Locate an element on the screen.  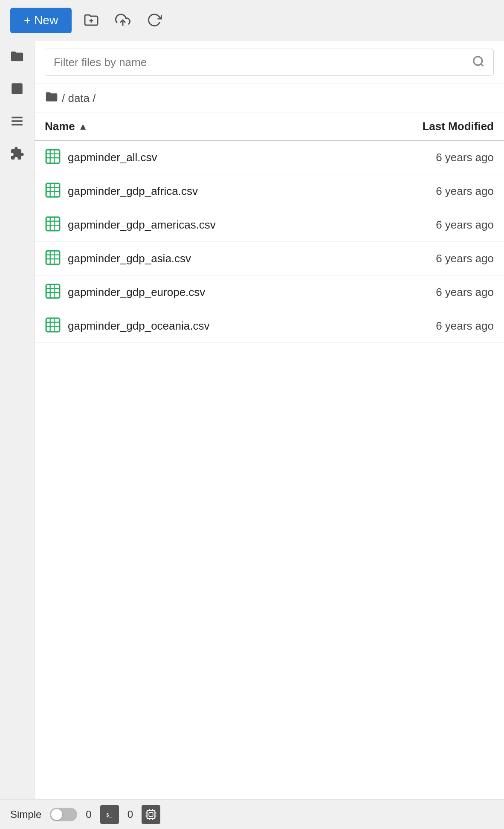
sidebar is located at coordinates (17, 420).